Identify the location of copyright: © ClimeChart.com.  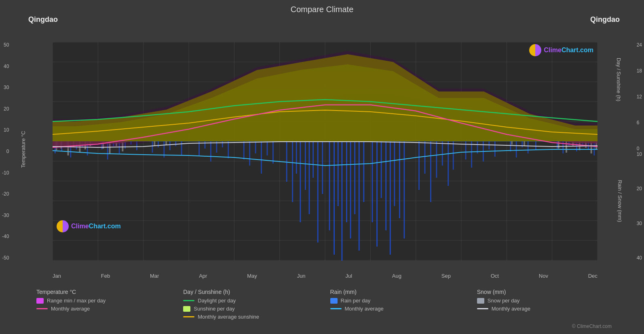
(592, 326).